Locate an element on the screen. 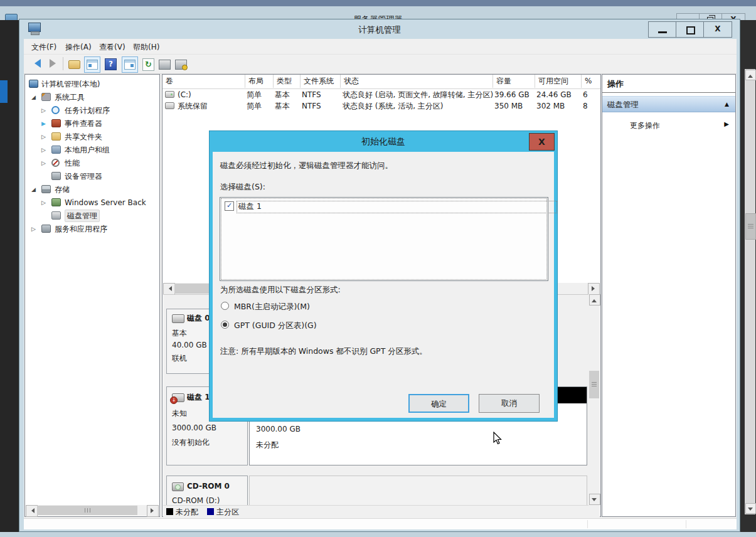 Image resolution: width=756 pixels, height=537 pixels. cm-maximize-button is located at coordinates (690, 29).